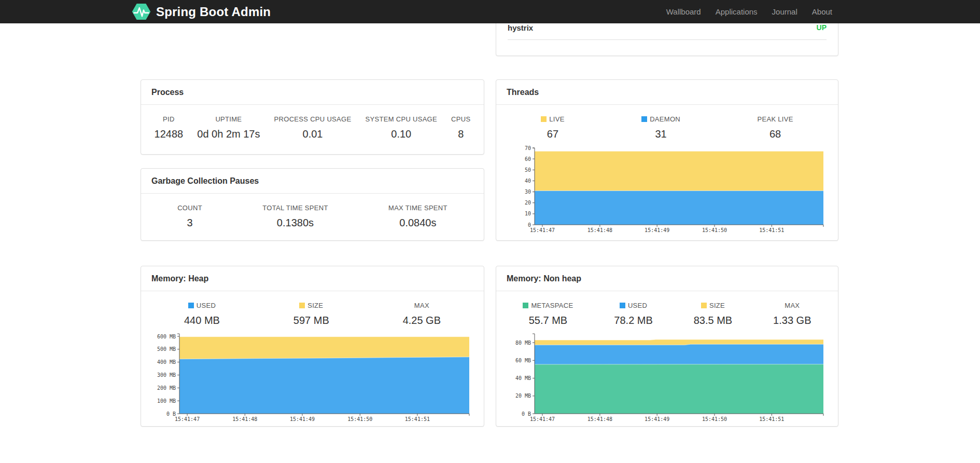  I want to click on brand-title: Spring Boot Admin, so click(214, 12).